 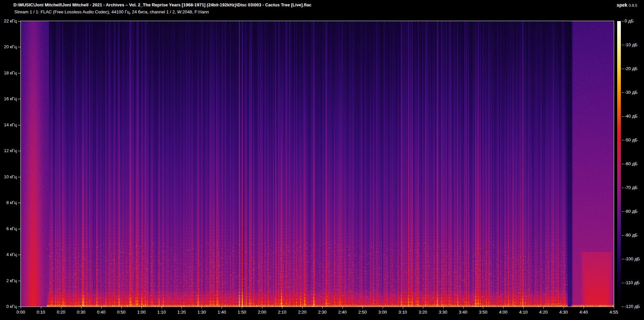 I want to click on time-tick-label: 1:30, so click(x=202, y=312).